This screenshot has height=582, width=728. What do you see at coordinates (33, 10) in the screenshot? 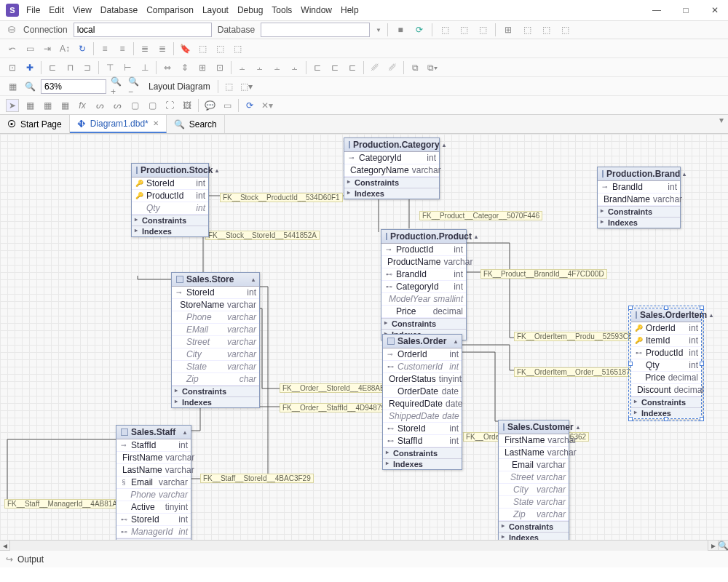
I see `menu-file: File` at bounding box center [33, 10].